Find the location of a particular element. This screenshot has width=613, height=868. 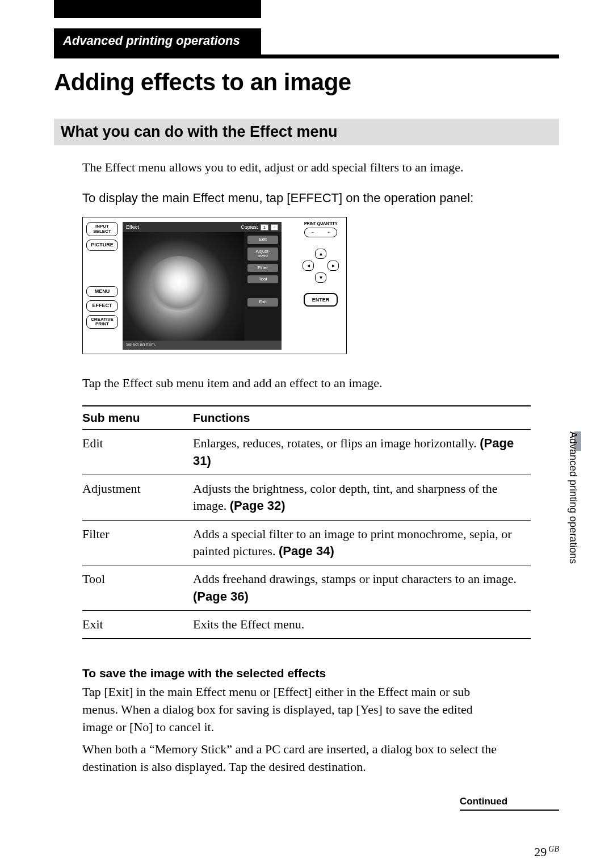

input-select-button: INPUT SELECT is located at coordinates (102, 229).